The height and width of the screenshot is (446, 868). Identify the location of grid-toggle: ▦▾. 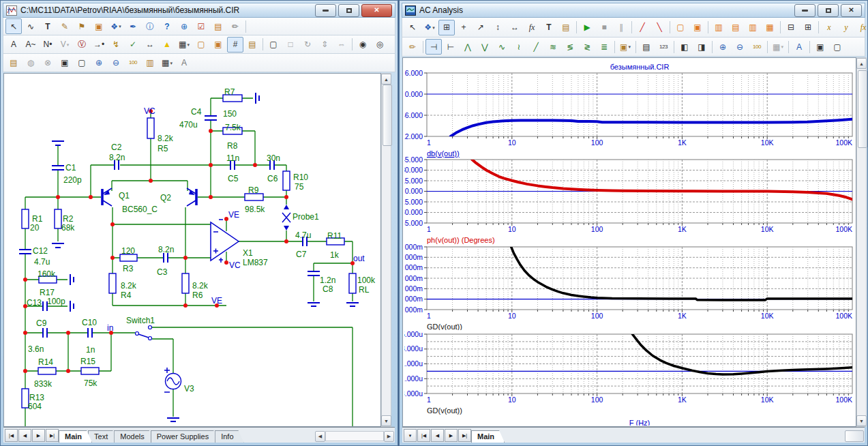
(184, 45).